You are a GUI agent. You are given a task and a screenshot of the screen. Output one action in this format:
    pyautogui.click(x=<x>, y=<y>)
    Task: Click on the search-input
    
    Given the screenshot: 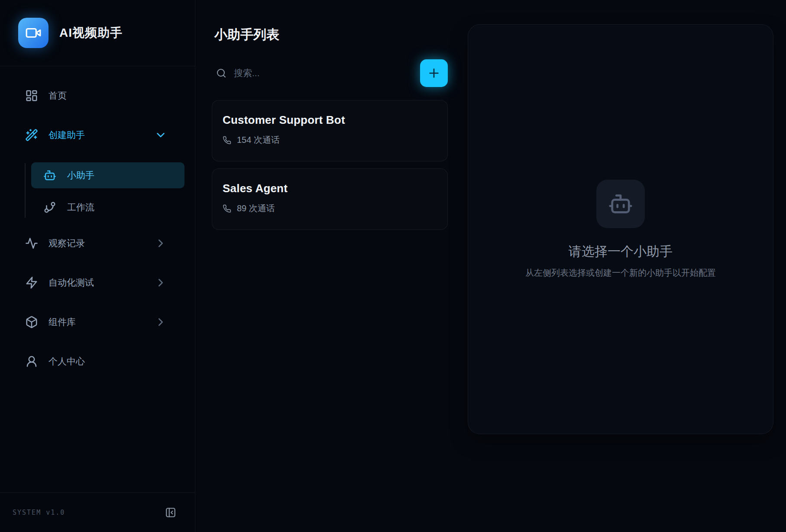 What is the action you would take?
    pyautogui.click(x=327, y=73)
    